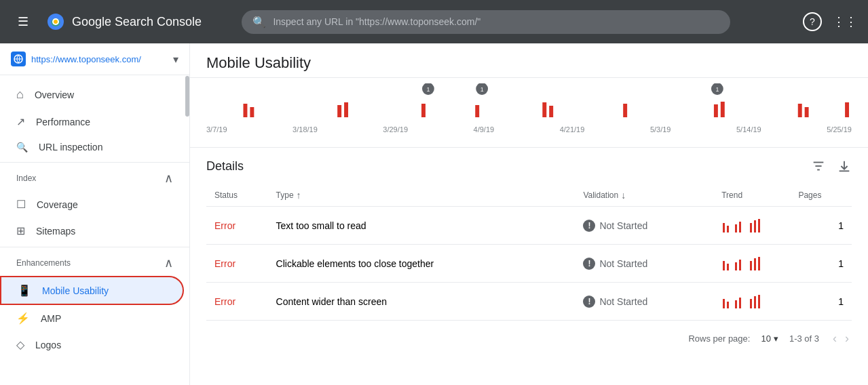  Describe the element at coordinates (644, 226) in the screenshot. I see `row-validation: ! Not Started` at that location.